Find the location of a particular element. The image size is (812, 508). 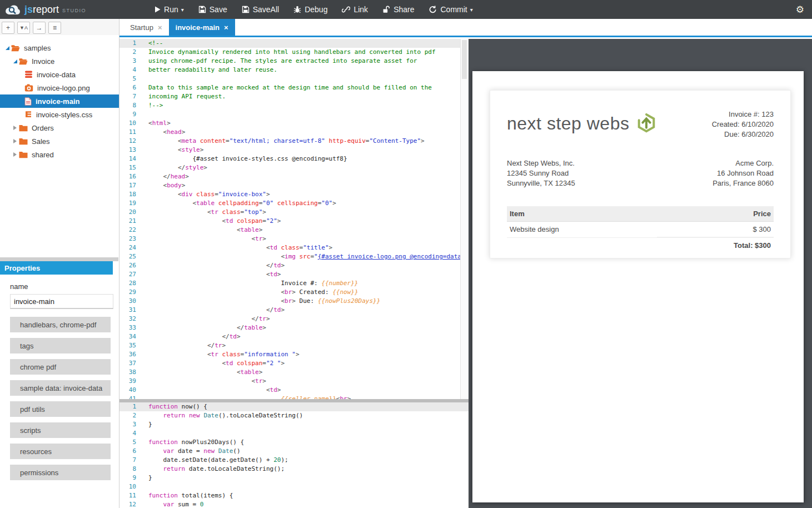

tab-startup: Startup× is located at coordinates (146, 27).